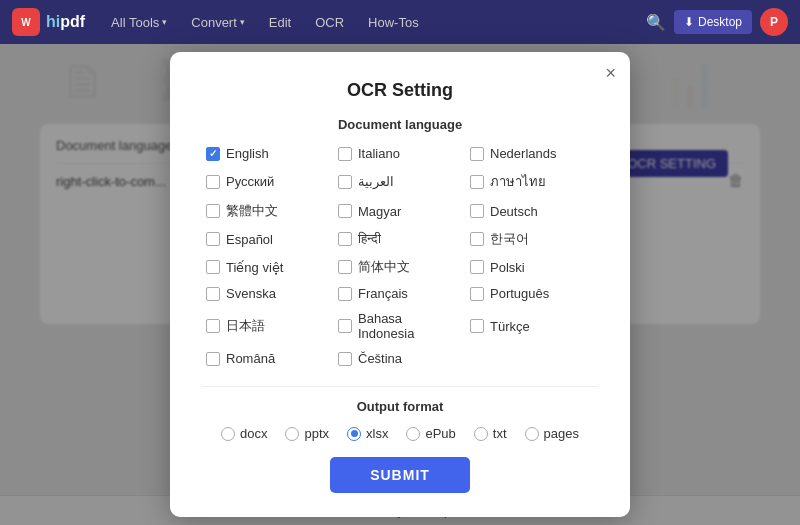 This screenshot has width=800, height=525. What do you see at coordinates (213, 211) in the screenshot?
I see `lang-checkbox-traditional-chinese` at bounding box center [213, 211].